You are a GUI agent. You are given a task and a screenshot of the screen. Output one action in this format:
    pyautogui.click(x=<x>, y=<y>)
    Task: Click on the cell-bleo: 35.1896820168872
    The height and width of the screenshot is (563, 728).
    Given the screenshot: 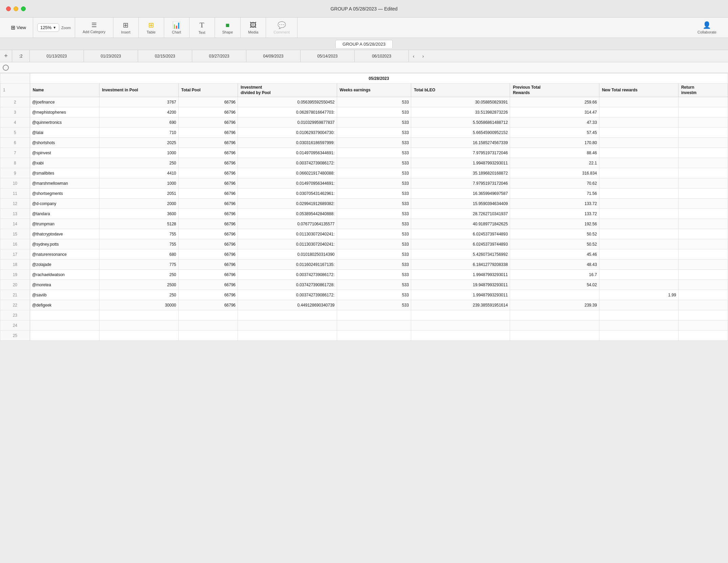 What is the action you would take?
    pyautogui.click(x=460, y=173)
    